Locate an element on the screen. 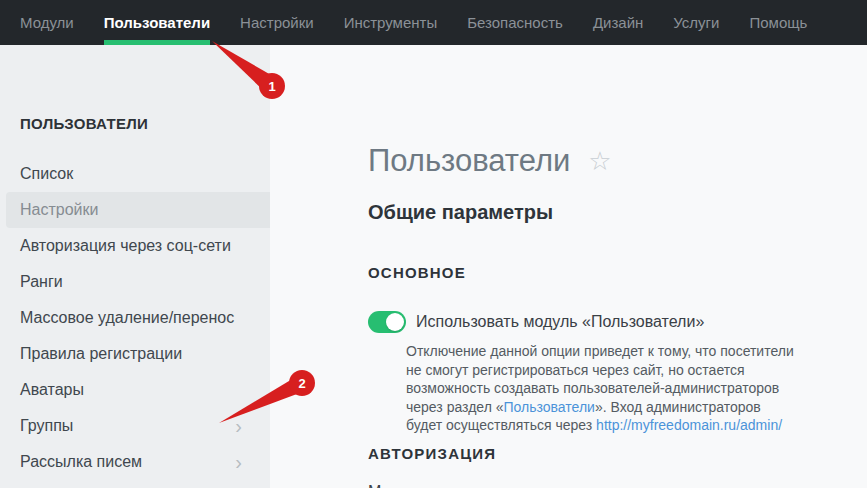 This screenshot has width=867, height=488. nav-item-design: Дизайн is located at coordinates (618, 22).